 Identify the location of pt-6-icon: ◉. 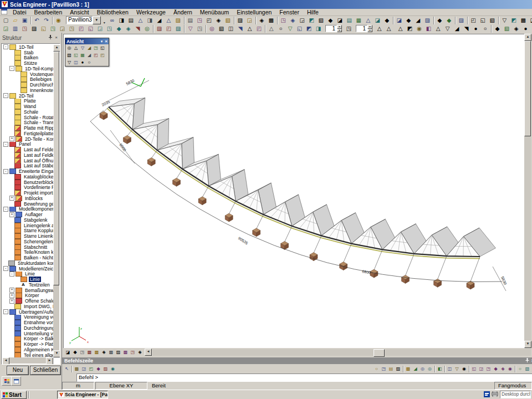
(510, 369).